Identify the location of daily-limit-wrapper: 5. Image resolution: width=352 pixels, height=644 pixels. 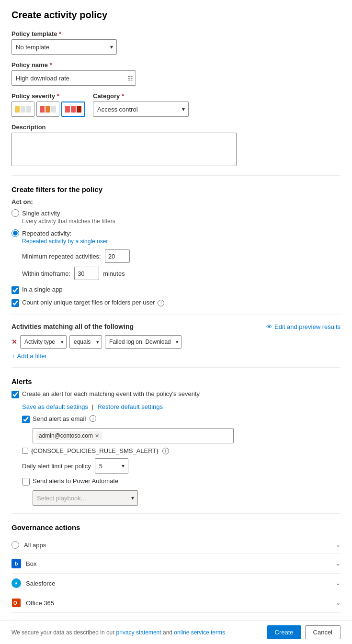
(112, 466).